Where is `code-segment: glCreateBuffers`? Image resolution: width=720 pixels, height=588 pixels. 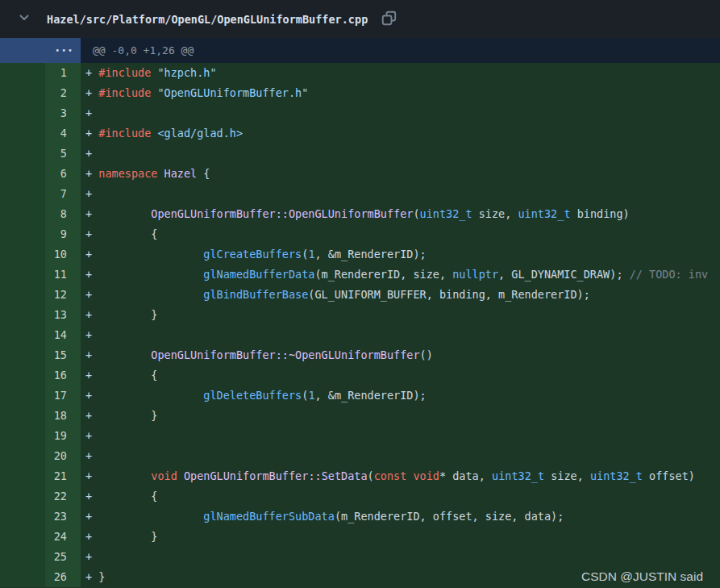 code-segment: glCreateBuffers is located at coordinates (252, 254).